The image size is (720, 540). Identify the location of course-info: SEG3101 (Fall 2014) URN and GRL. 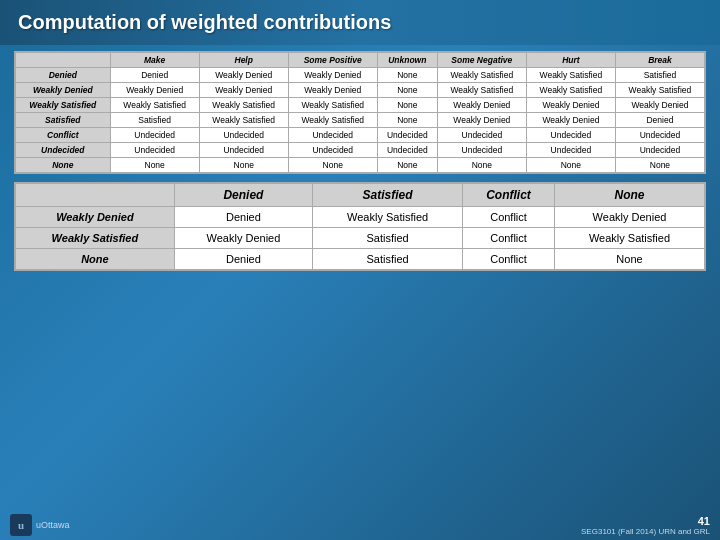
(646, 532).